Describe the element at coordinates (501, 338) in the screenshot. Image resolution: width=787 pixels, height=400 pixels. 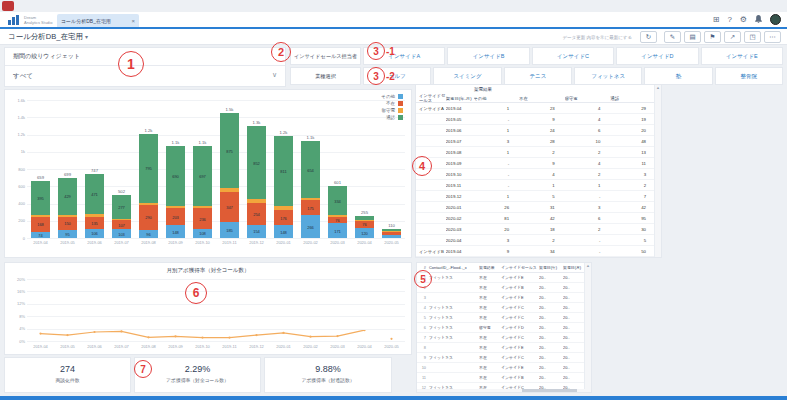
I see `table-row: 7フィットネス不在インサイドC20..20..` at that location.